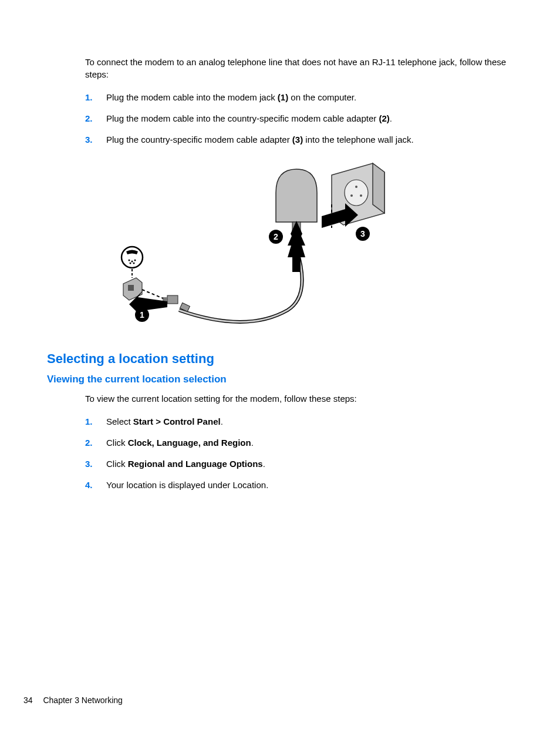 Image resolution: width=560 pixels, height=746 pixels. I want to click on list-item: 3. Click Regional and Language Options., so click(299, 464).